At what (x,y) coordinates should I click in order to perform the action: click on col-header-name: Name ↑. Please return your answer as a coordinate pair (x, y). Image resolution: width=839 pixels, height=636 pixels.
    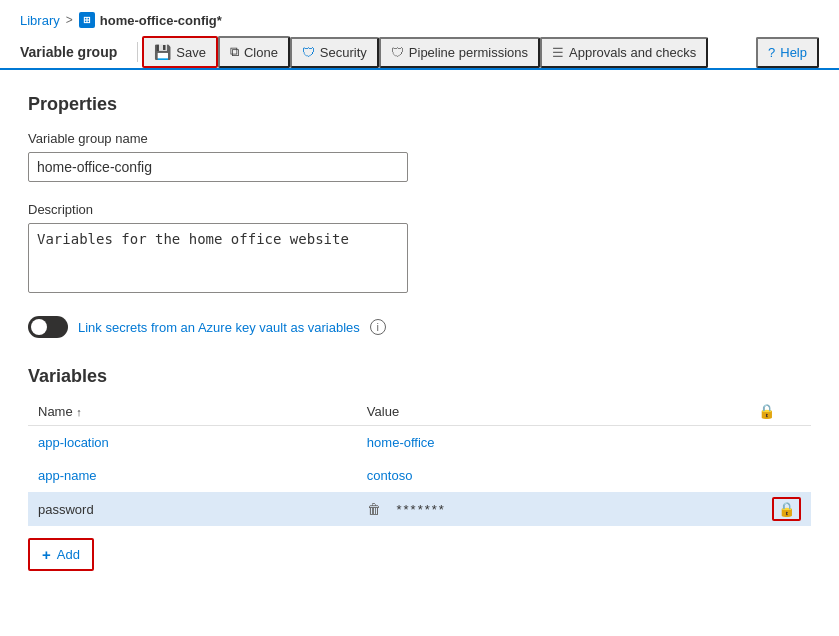
    Looking at the image, I should click on (192, 410).